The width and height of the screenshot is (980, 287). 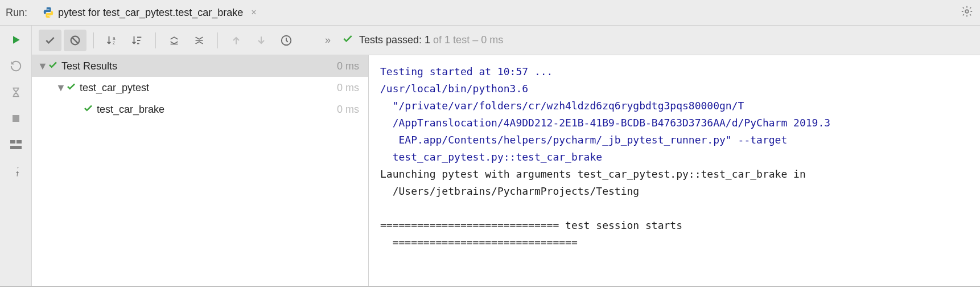 I want to click on test-history-button, so click(x=286, y=40).